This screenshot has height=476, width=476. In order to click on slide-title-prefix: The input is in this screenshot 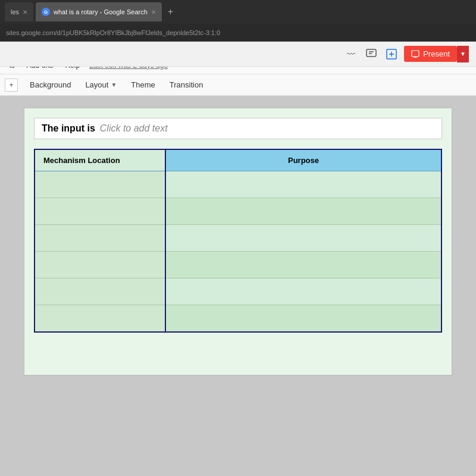, I will do `click(68, 129)`.